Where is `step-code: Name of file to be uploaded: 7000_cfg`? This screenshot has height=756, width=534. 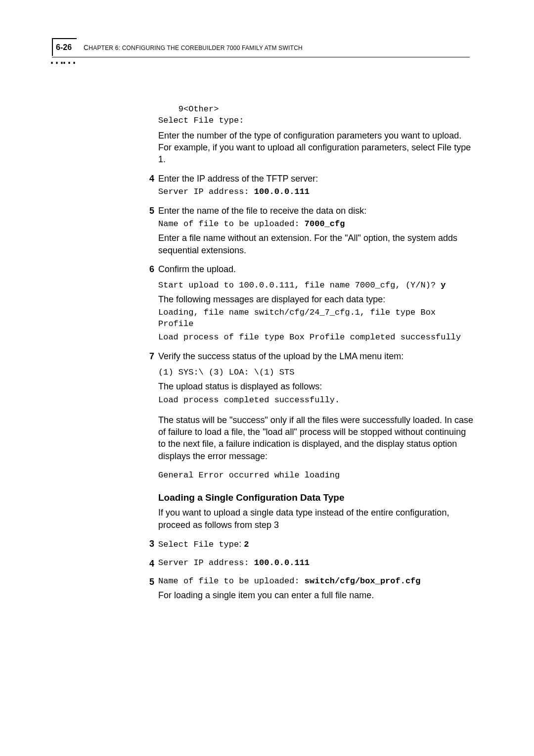 step-code: Name of file to be uploaded: 7000_cfg is located at coordinates (316, 225).